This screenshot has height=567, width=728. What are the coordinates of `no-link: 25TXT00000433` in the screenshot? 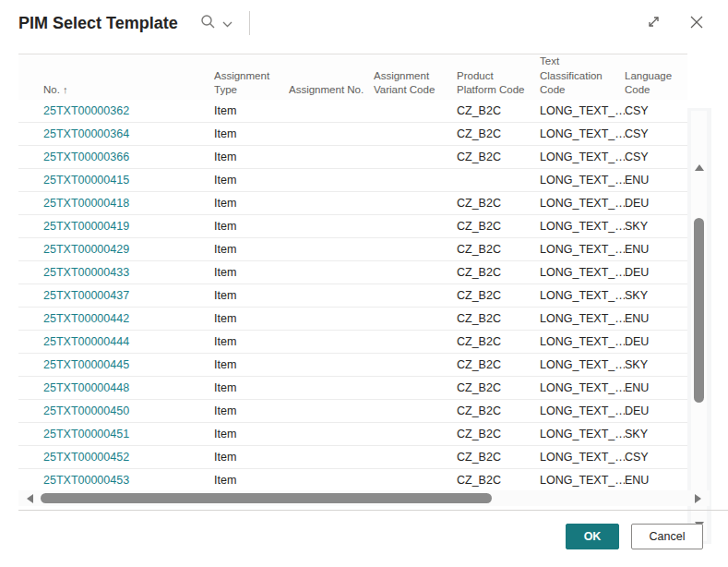 It's located at (87, 272).